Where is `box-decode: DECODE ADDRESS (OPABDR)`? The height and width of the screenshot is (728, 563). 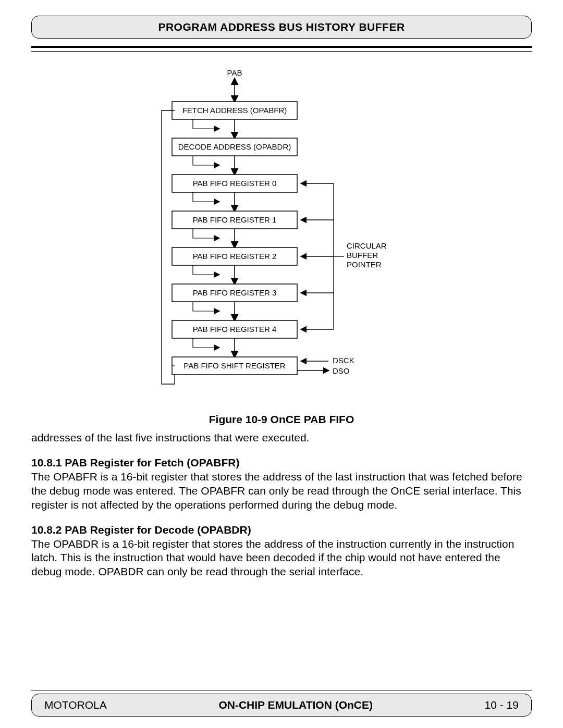
box-decode: DECODE ADDRESS (OPABDR) is located at coordinates (235, 147).